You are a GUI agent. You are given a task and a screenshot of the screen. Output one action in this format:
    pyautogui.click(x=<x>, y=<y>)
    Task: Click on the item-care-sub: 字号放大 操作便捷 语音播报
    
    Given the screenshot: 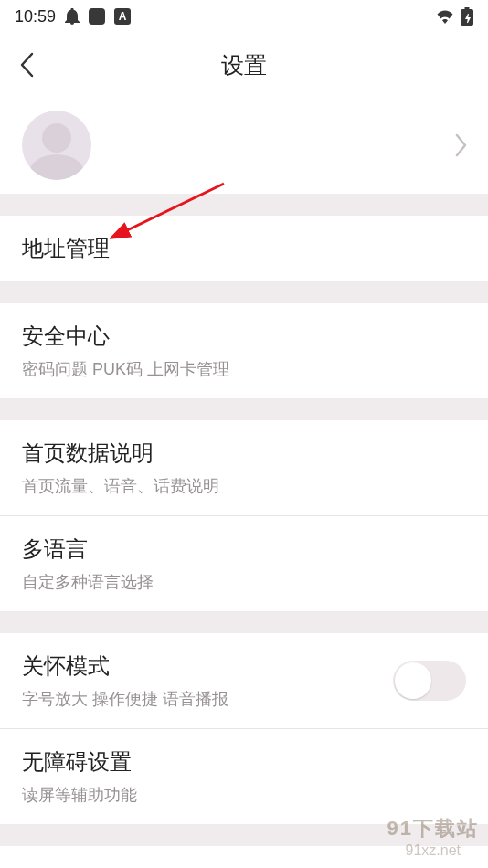 What is the action you would take?
    pyautogui.click(x=125, y=699)
    